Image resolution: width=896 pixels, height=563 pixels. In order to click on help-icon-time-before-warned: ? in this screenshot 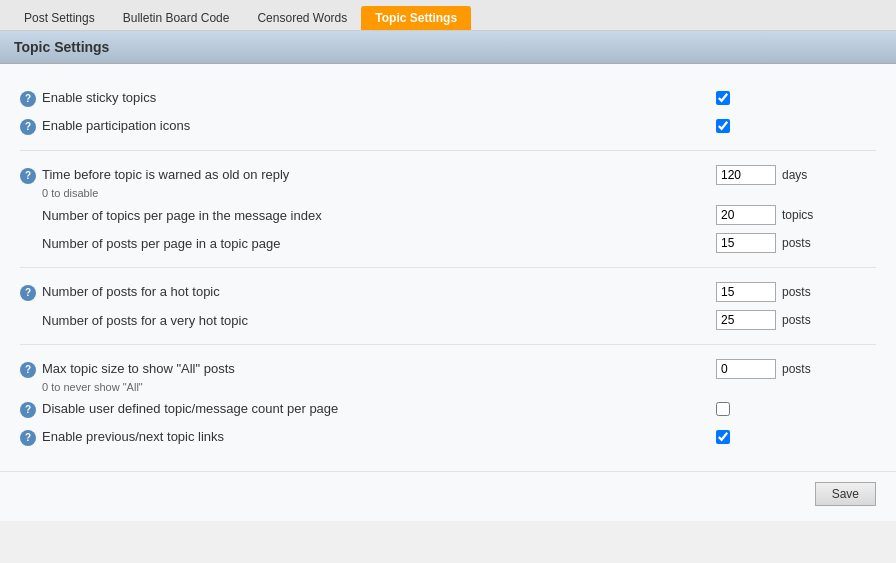, I will do `click(28, 176)`.